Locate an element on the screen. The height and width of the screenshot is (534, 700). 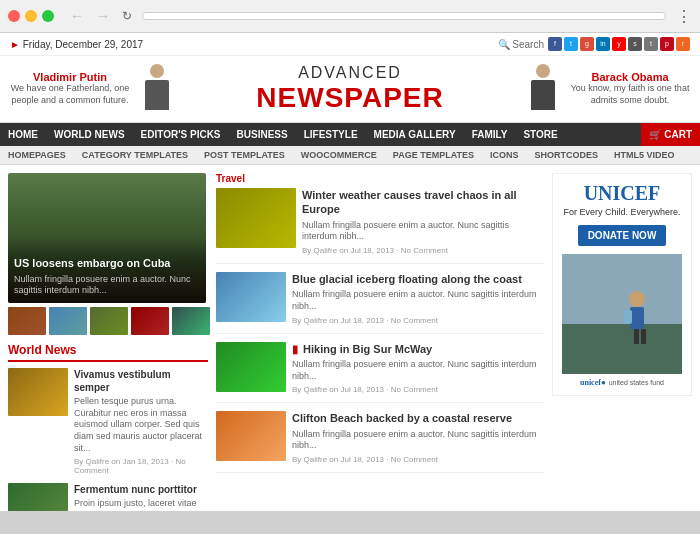
close-dot is located at coordinates (14, 16).